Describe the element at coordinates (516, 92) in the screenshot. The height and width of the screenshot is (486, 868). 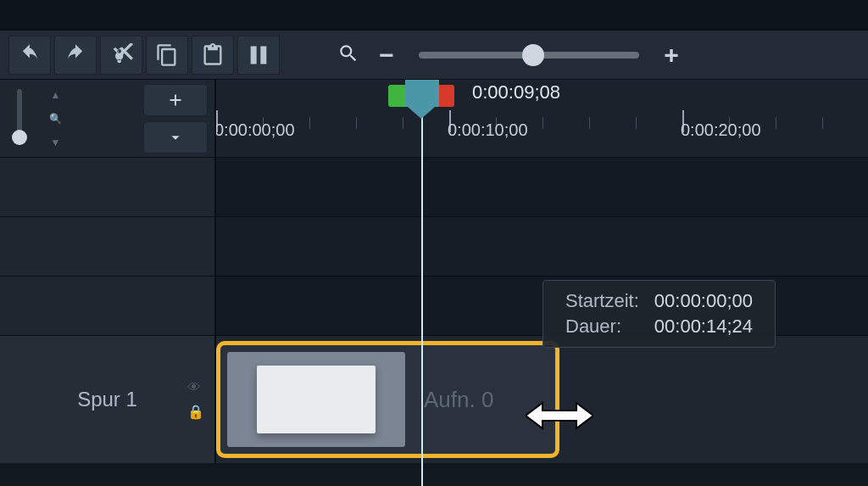
I see `playhead-time-label: 0:00:09;08` at that location.